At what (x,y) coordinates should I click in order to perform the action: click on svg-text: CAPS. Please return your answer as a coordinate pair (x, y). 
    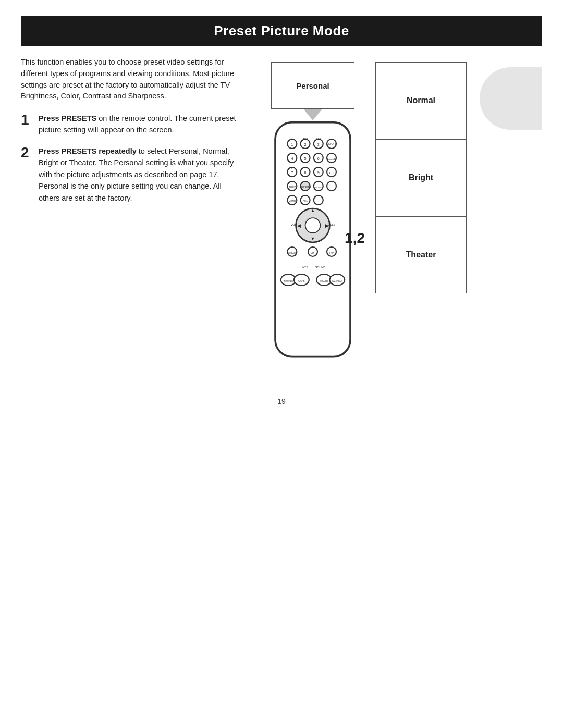
    Looking at the image, I should click on (301, 281).